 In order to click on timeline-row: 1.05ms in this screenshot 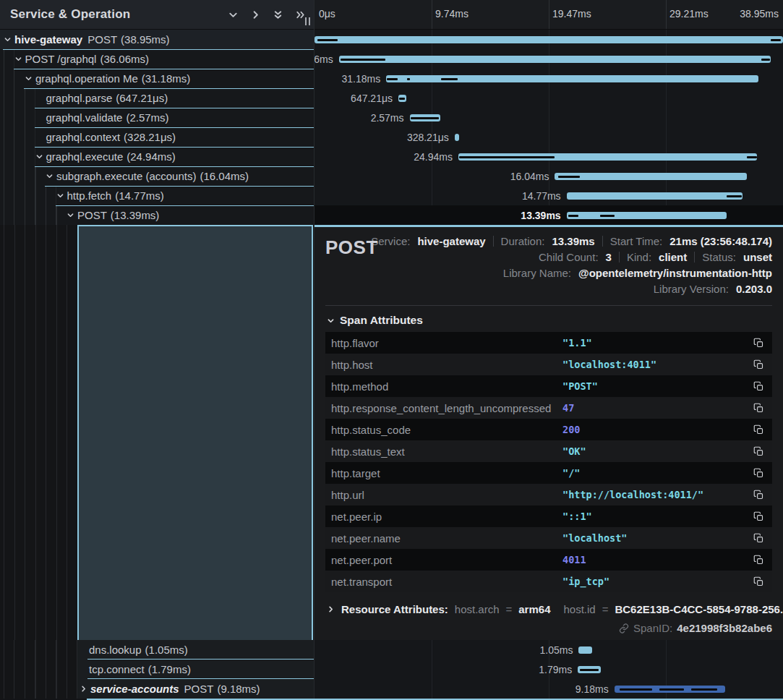, I will do `click(549, 649)`.